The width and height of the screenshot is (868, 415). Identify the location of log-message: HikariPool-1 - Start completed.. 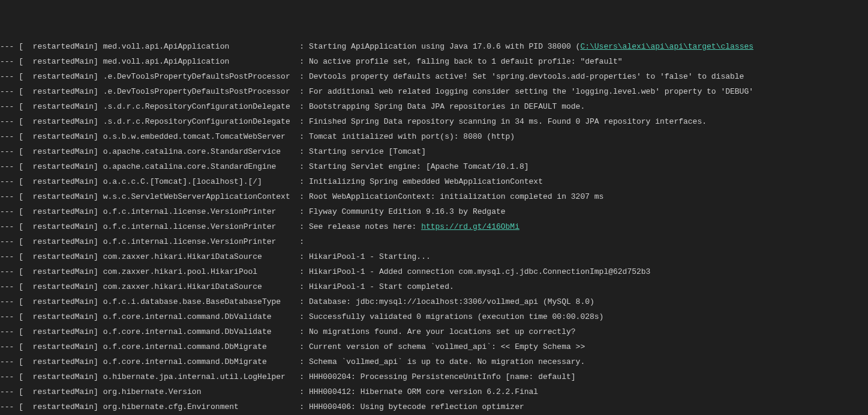
(382, 287).